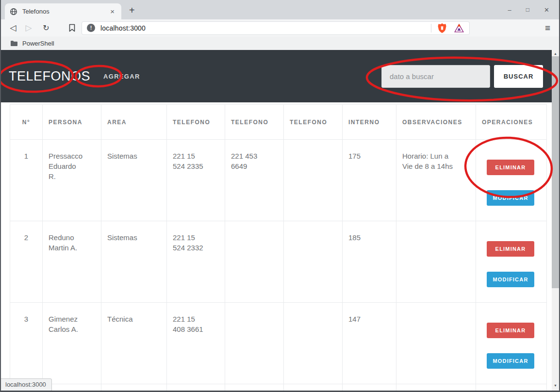  I want to click on col-header-telefono3: TELEFONO, so click(313, 122).